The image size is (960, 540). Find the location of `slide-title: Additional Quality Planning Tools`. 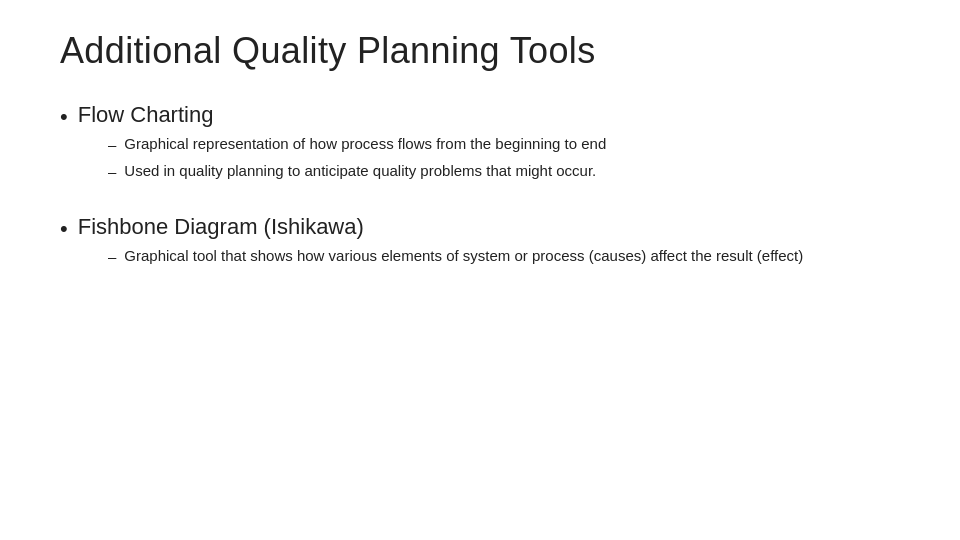

slide-title: Additional Quality Planning Tools is located at coordinates (480, 51).